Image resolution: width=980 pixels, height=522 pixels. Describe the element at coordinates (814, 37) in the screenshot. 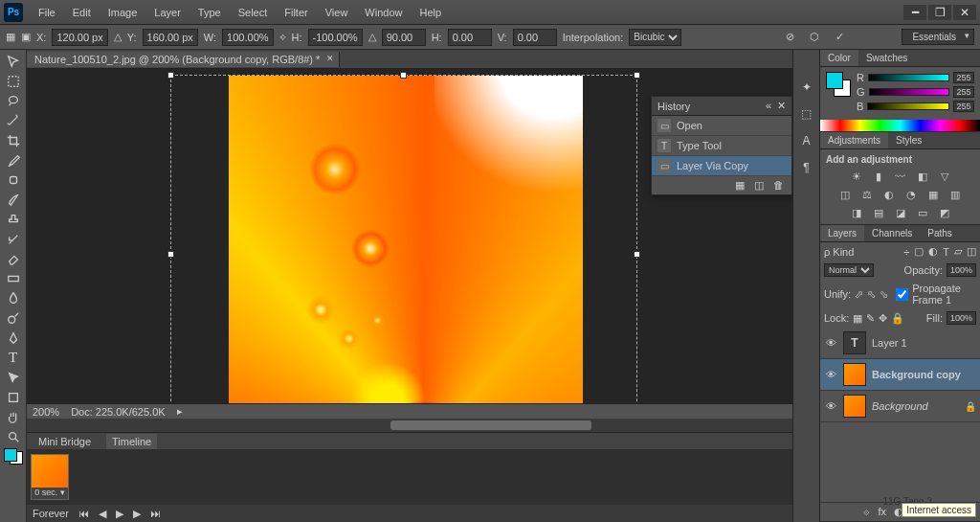

I see `warp-icon: ⬡` at that location.